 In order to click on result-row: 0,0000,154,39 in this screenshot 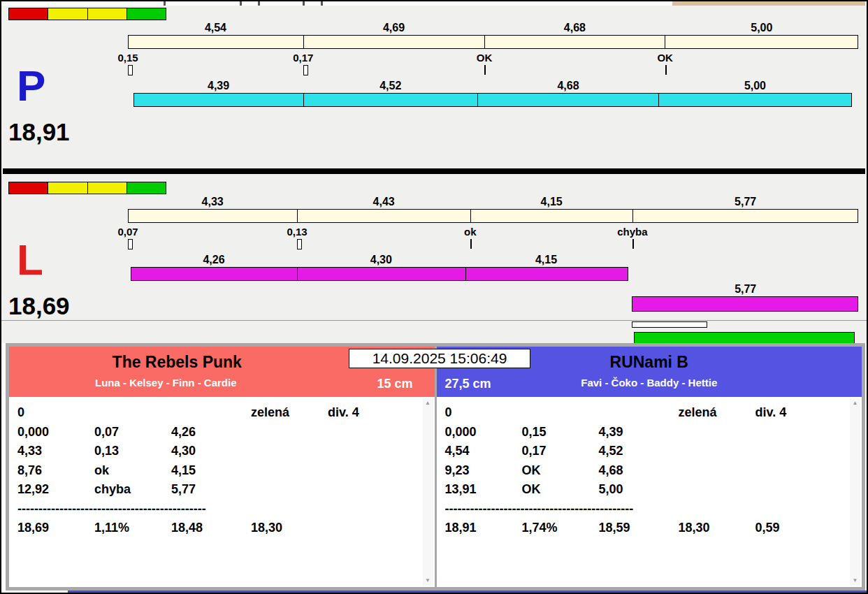, I will do `click(654, 433)`.